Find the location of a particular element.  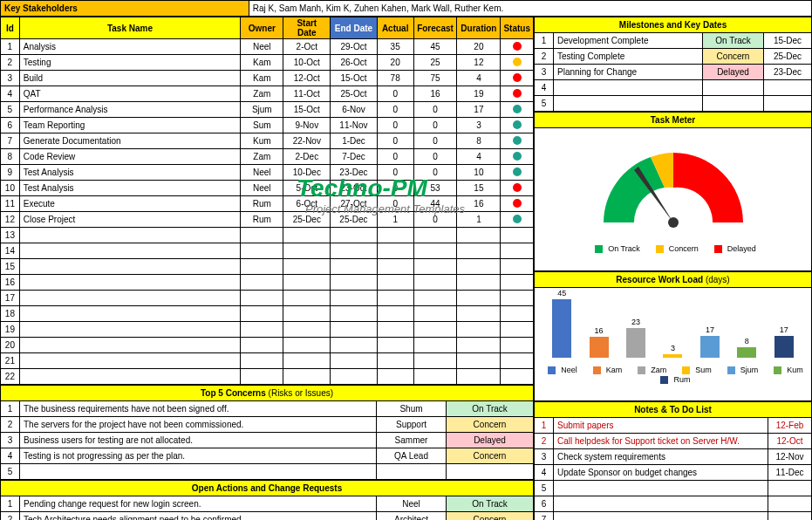

note-row: 2Call helpdesk for Support ticket on Ser… is located at coordinates (673, 441).